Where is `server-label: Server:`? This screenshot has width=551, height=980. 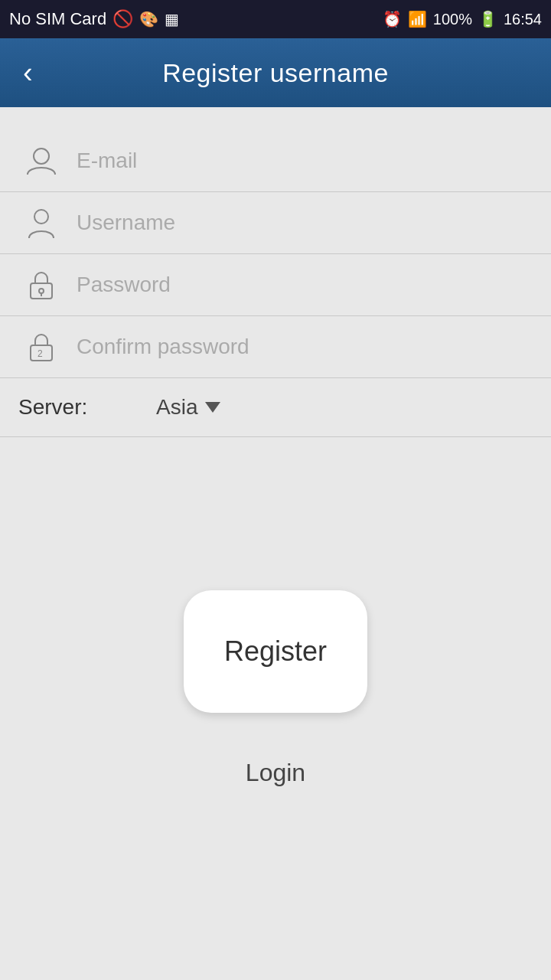
server-label: Server: is located at coordinates (64, 407).